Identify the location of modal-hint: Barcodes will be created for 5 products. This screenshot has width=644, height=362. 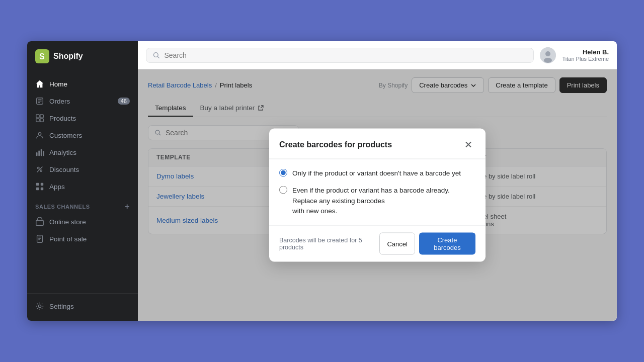
(329, 244).